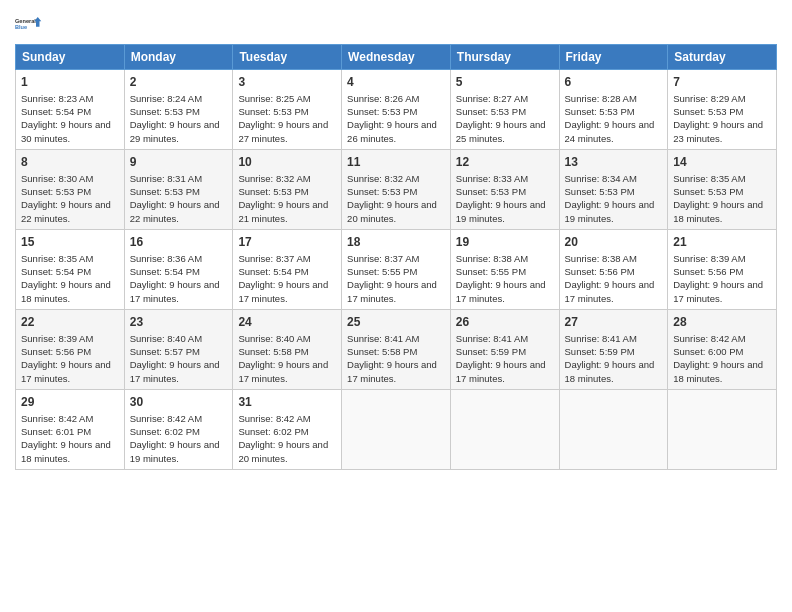  Describe the element at coordinates (178, 110) in the screenshot. I see `day-cell: 2Sunrise: 8:24 AMSunset: 5:53 PMDaylight…` at that location.